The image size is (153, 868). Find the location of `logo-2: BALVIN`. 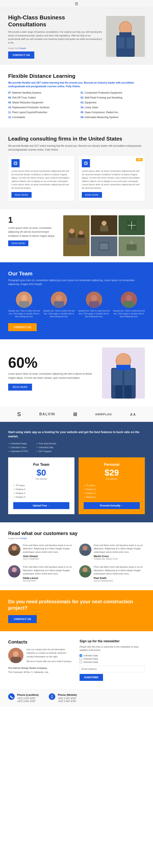

logo-2: BALVIN is located at coordinates (47, 414).